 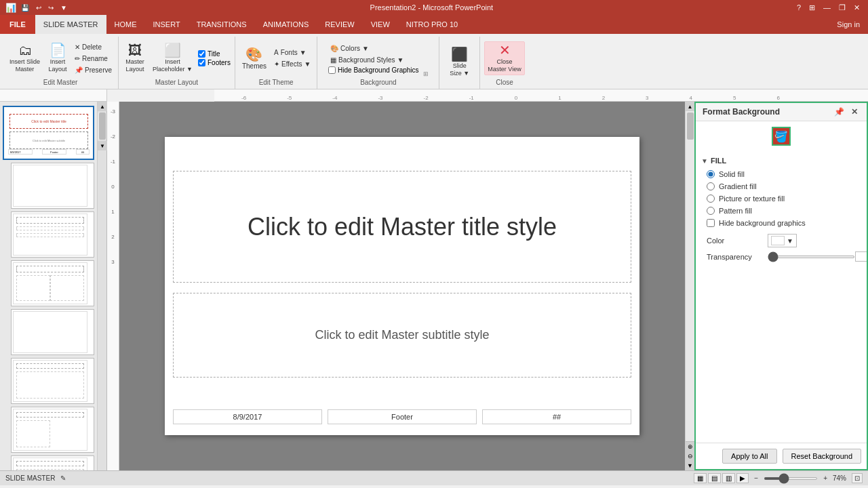 What do you see at coordinates (737, 257) in the screenshot?
I see `transparency-label: Transparency` at bounding box center [737, 257].